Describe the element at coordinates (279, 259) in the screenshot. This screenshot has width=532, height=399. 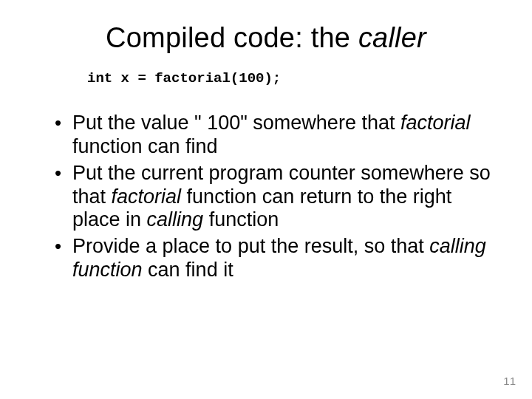
I see `list-item: Provide a place to put the result, so th…` at that location.